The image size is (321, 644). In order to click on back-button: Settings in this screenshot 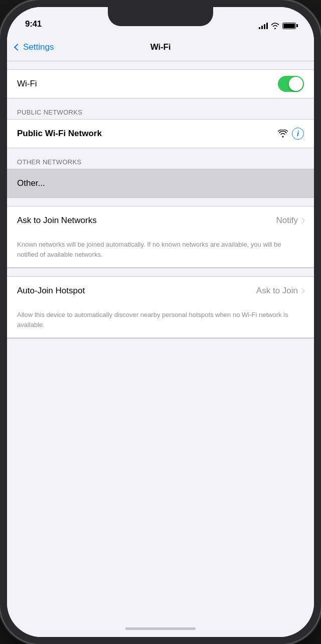, I will do `click(34, 47)`.